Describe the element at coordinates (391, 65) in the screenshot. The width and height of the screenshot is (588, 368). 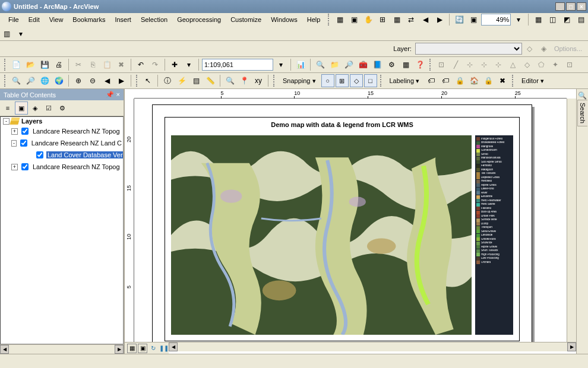
I see `model-builder-icon: ⚙` at that location.